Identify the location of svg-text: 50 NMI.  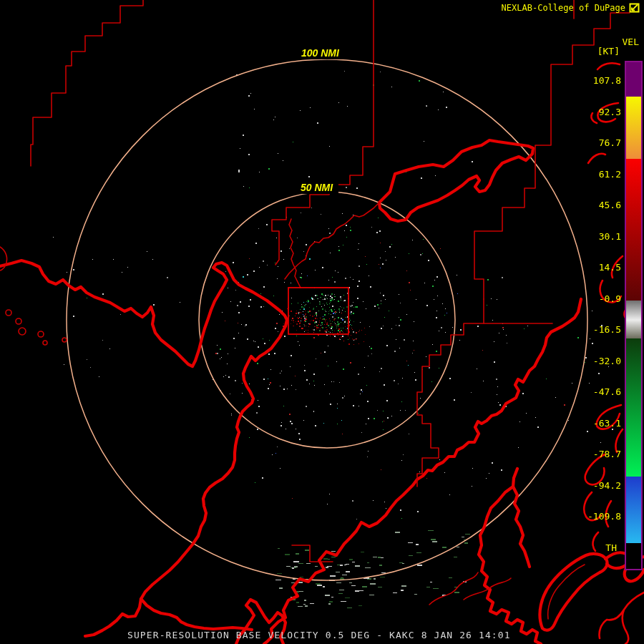
(317, 187).